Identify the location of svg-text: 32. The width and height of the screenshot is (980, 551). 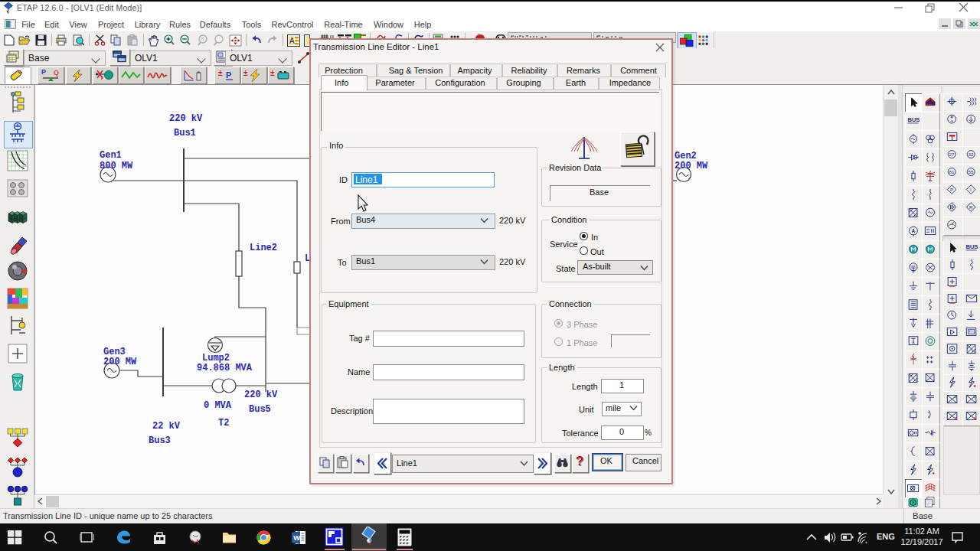
(971, 155).